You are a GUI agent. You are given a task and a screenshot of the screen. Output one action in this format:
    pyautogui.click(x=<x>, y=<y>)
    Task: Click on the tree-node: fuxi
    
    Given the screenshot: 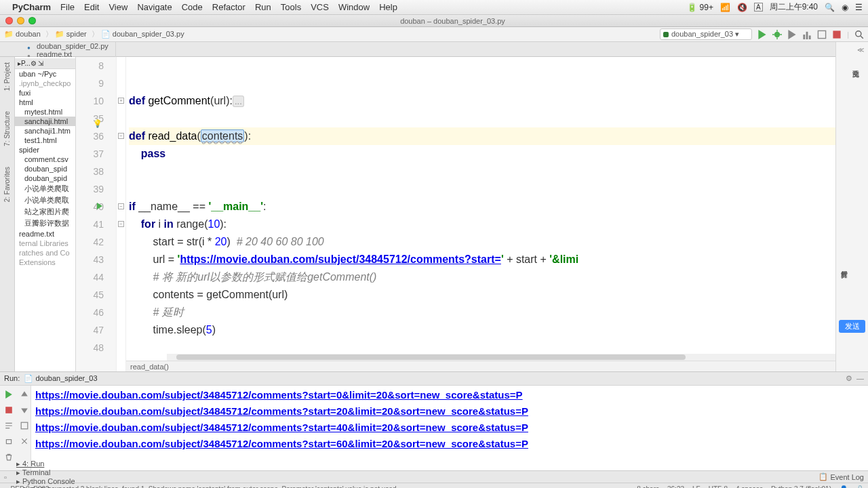 What is the action you would take?
    pyautogui.click(x=45, y=93)
    